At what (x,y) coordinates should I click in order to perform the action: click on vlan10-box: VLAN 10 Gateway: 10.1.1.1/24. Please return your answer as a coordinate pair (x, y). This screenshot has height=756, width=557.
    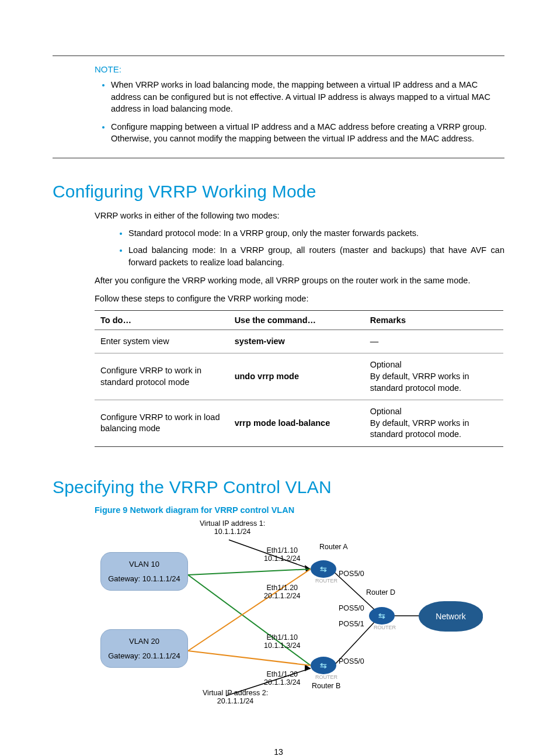
    Looking at the image, I should click on (144, 571).